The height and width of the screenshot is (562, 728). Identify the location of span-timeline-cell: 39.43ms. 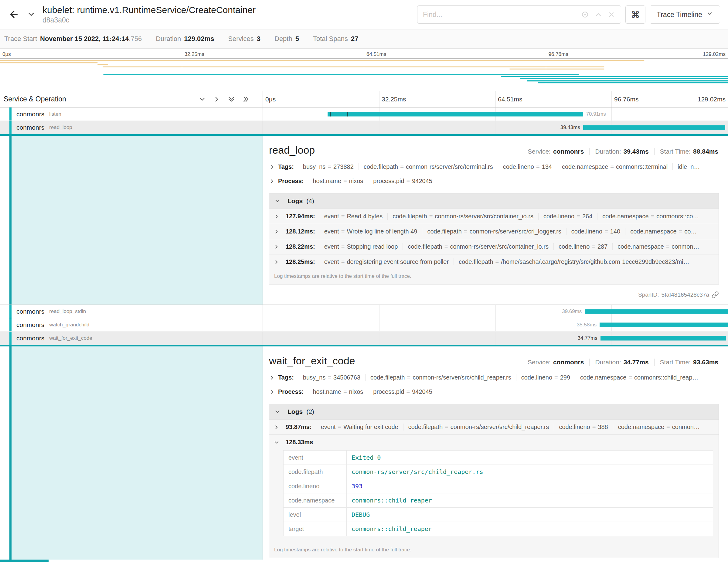
(495, 128).